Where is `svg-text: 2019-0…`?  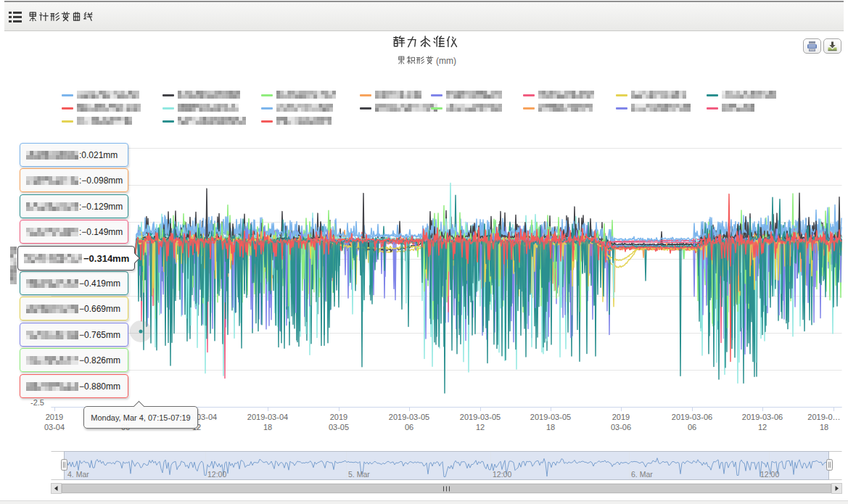 svg-text: 2019-0… is located at coordinates (824, 417).